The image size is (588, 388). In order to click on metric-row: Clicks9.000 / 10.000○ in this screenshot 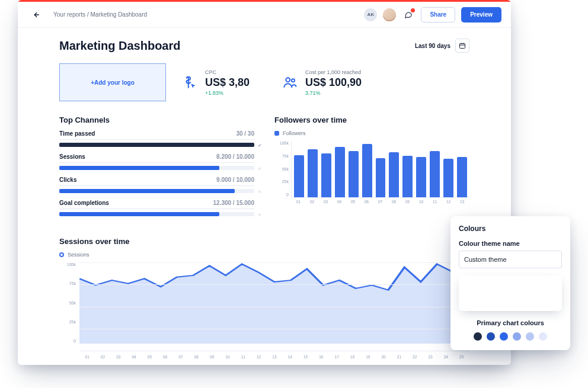, I will do `click(156, 185)`.